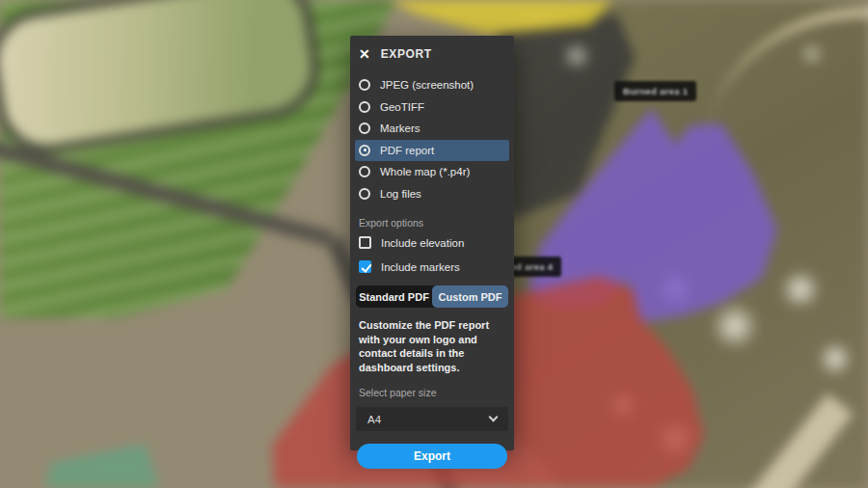 Image resolution: width=868 pixels, height=488 pixels. I want to click on checkbox-include-elevation: Include elevation, so click(432, 243).